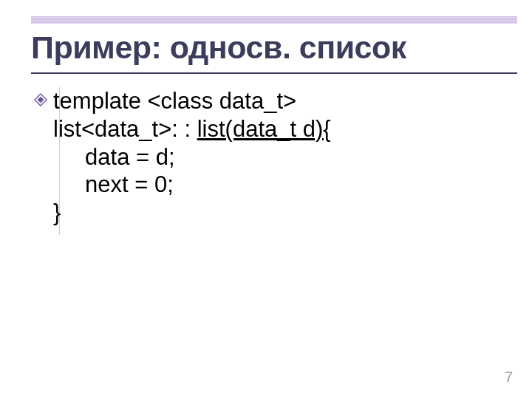  I want to click on title-underline, so click(274, 73).